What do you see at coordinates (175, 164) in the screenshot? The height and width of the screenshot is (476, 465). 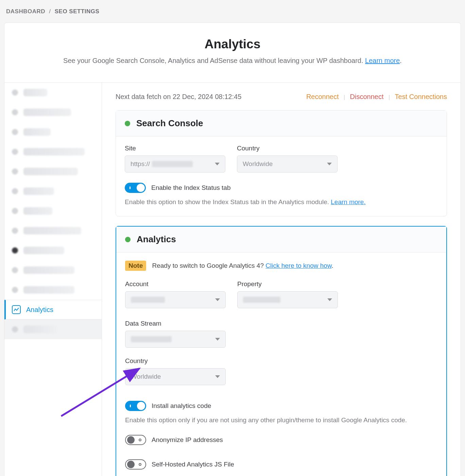 I see `site-select: https://` at bounding box center [175, 164].